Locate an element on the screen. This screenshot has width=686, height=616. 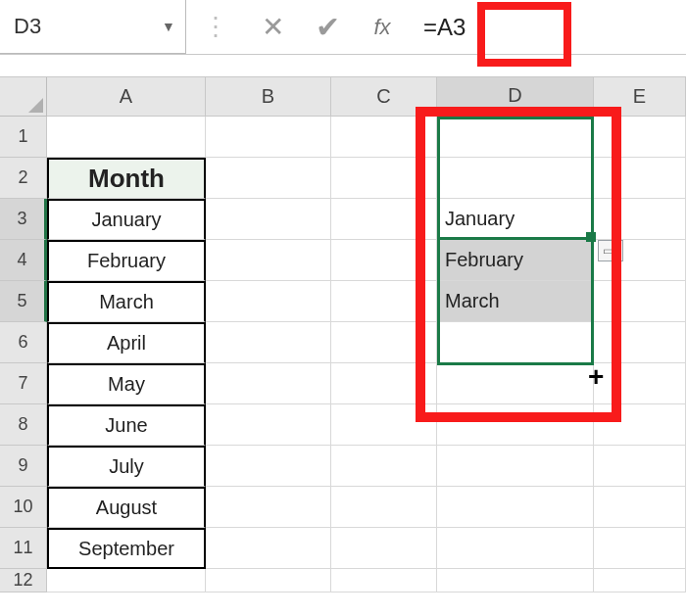
cell-E7 is located at coordinates (640, 384).